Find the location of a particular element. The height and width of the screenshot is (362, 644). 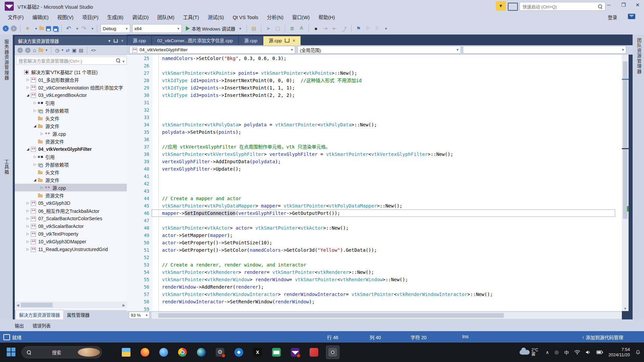

solution-explorer-title-bar: 解决方案资源管理器 ▾ × is located at coordinates (71, 41).